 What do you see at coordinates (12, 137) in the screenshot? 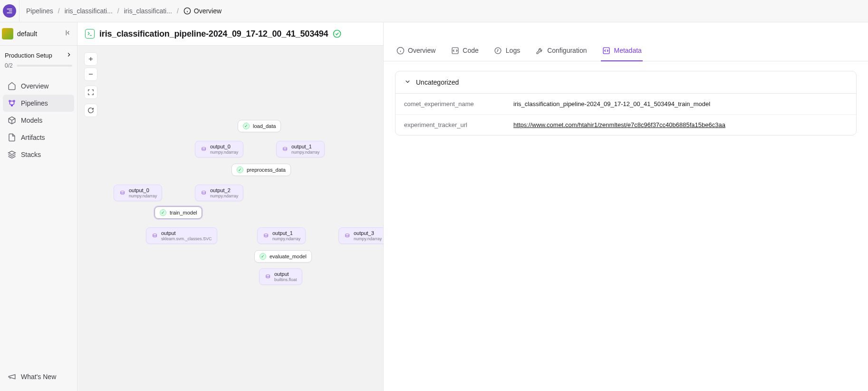
I see `file-icon` at bounding box center [12, 137].